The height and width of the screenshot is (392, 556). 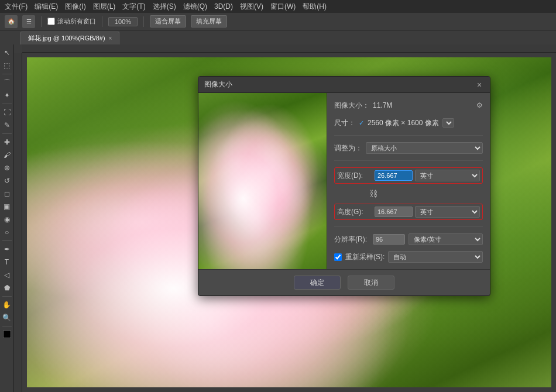 What do you see at coordinates (479, 85) in the screenshot?
I see `dialog-close-button: ×` at bounding box center [479, 85].